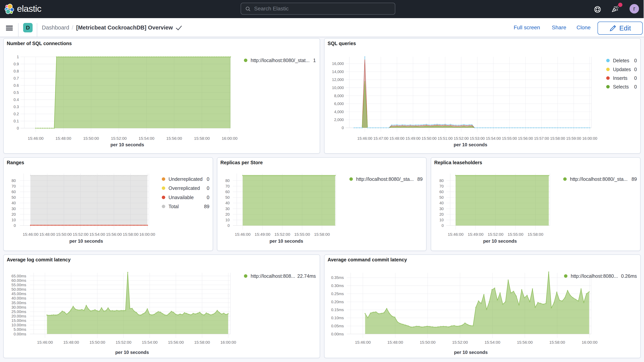  What do you see at coordinates (445, 138) in the screenshot?
I see `svg-text: 15:51:00` at bounding box center [445, 138].